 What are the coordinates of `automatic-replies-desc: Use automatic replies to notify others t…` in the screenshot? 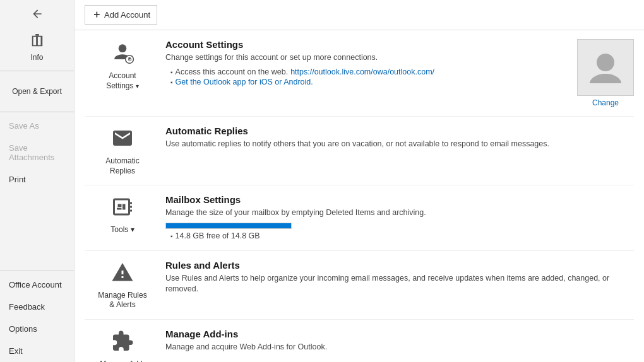 It's located at (400, 144).